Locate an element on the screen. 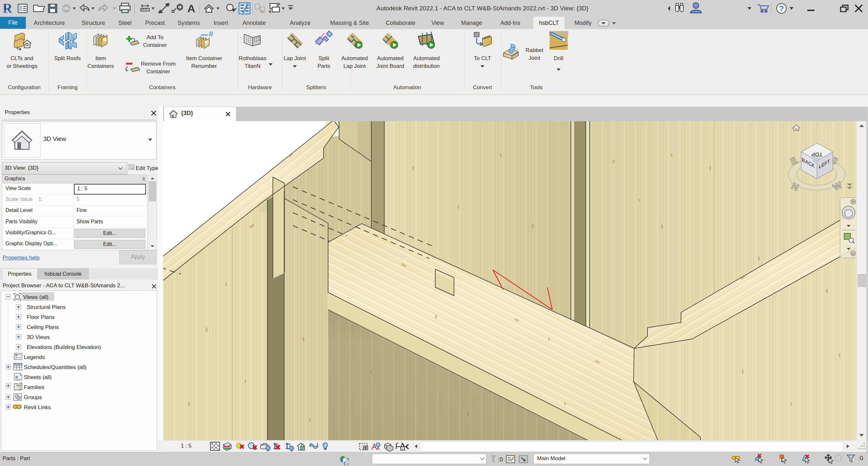  svg-text: Groups is located at coordinates (33, 397).